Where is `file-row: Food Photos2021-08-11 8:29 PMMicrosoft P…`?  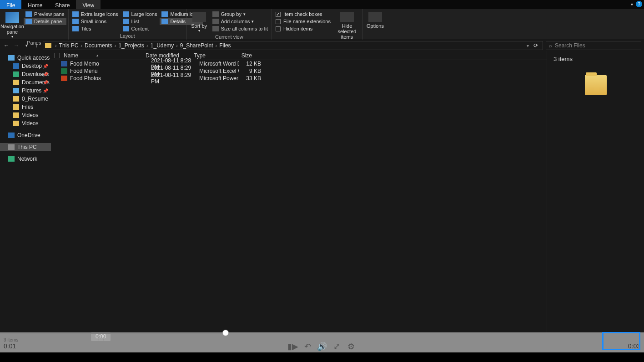 file-row: Food Photos2021-08-11 8:29 PMMicrosoft P… is located at coordinates (299, 78).